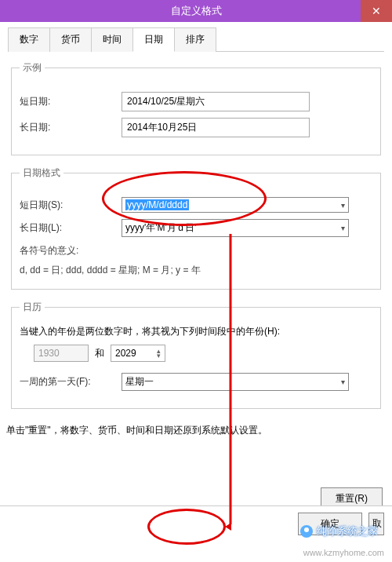  Describe the element at coordinates (71, 39) in the screenshot. I see `tab-currency: 货币` at that location.